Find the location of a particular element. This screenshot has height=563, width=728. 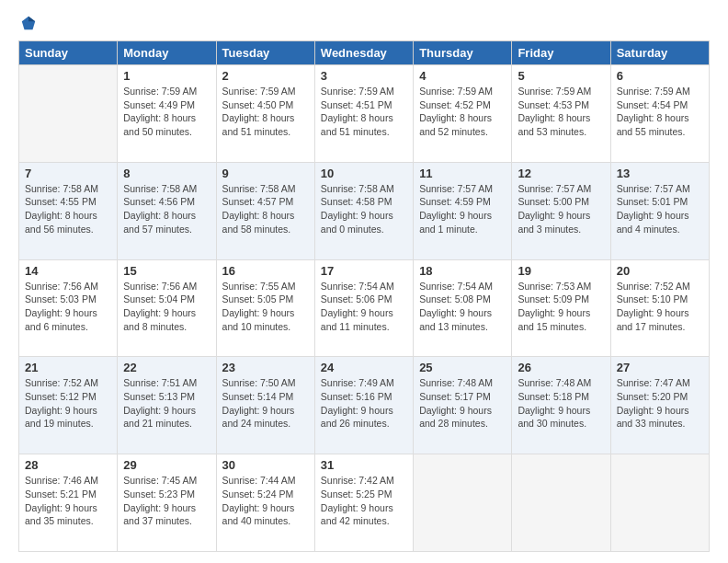

day-header-thursday: Thursday is located at coordinates (463, 53).